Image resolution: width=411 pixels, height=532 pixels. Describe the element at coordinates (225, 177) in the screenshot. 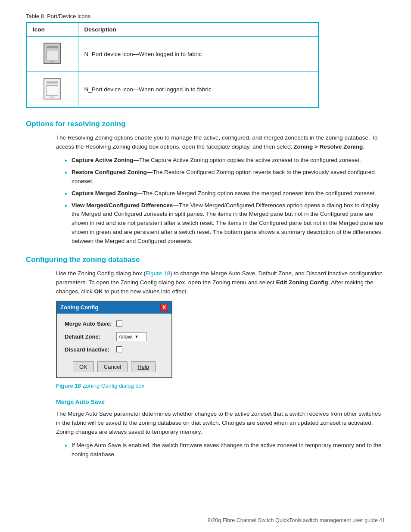

I see `list-item: Restore Configured Zoning—The Restore Co…` at that location.